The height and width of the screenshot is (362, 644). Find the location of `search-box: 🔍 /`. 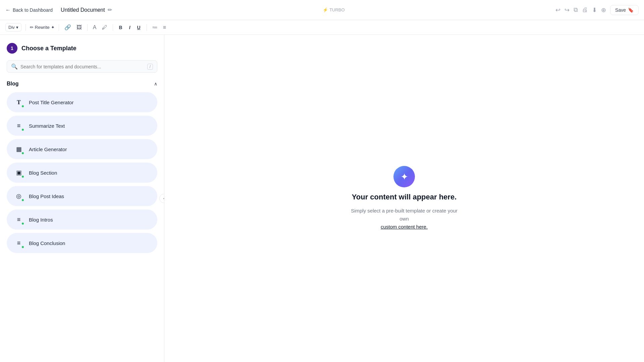

search-box: 🔍 / is located at coordinates (82, 66).